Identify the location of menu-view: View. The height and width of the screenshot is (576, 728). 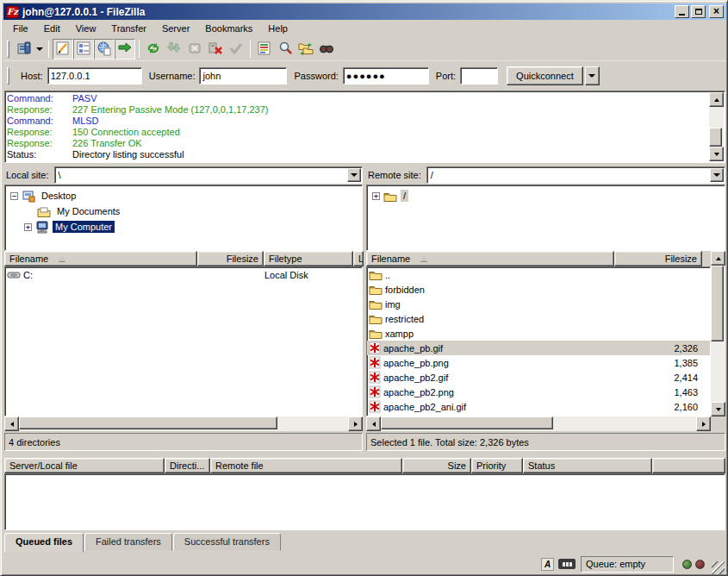
(86, 28).